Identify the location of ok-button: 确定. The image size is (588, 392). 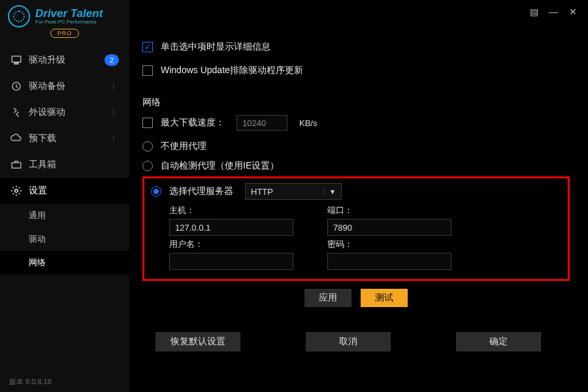
(498, 342).